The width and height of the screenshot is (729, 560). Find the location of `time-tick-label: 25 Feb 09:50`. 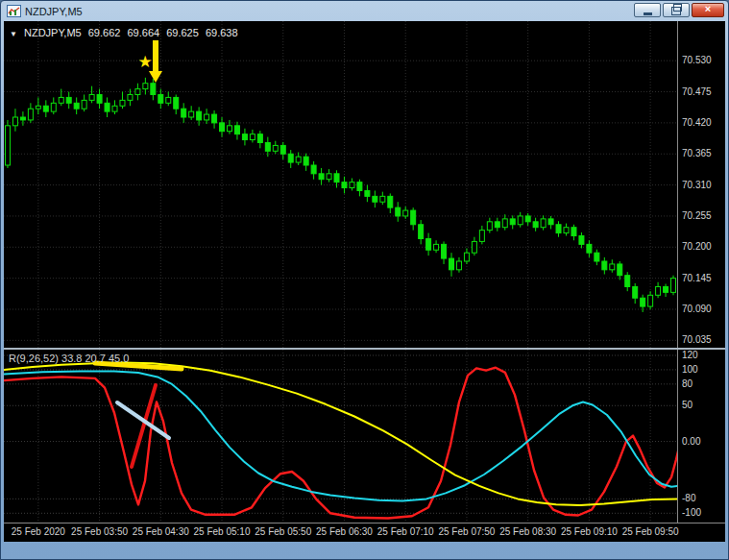

time-tick-label: 25 Feb 09:50 is located at coordinates (651, 532).